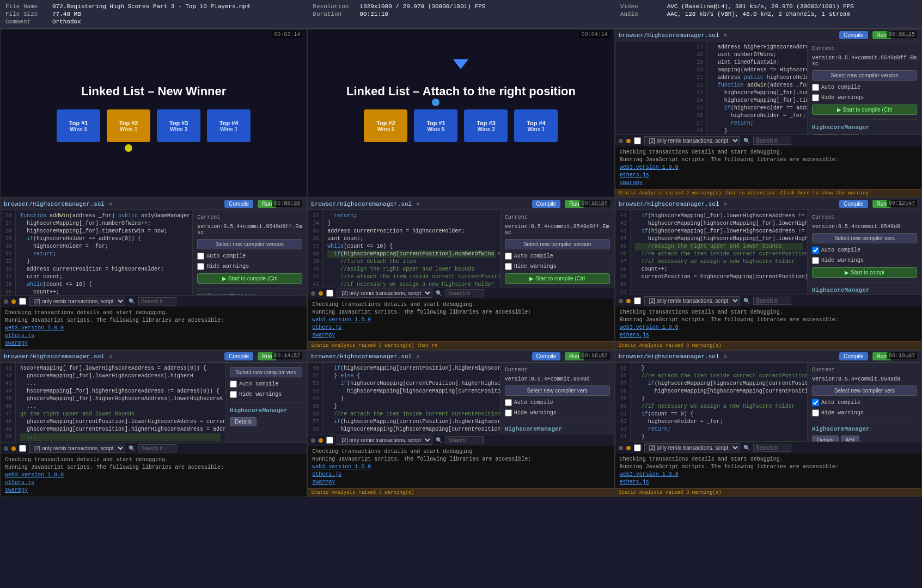 This screenshot has height=588, width=922. Describe the element at coordinates (719, 402) in the screenshot. I see `code-content-br: } //re-attach the item inside correct cu…` at that location.